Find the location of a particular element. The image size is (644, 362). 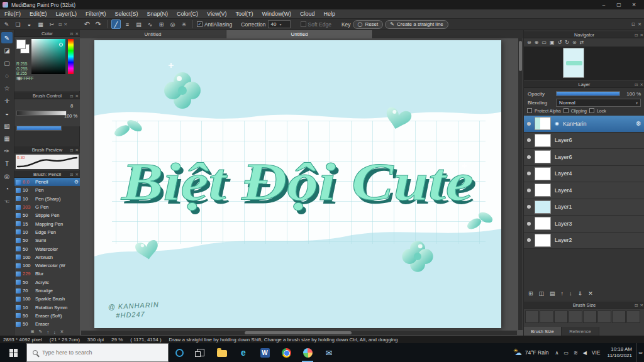

hatch-lines-icon: ▤ is located at coordinates (138, 24).